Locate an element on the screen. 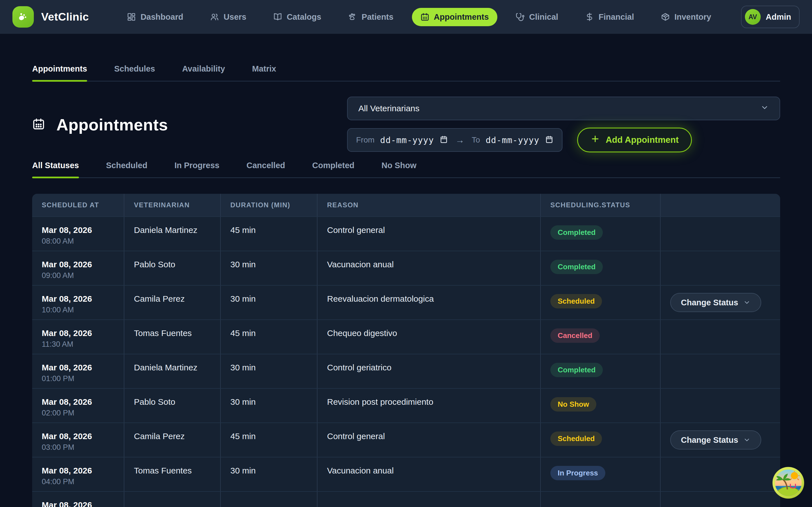  status-badge: Scheduled is located at coordinates (576, 439).